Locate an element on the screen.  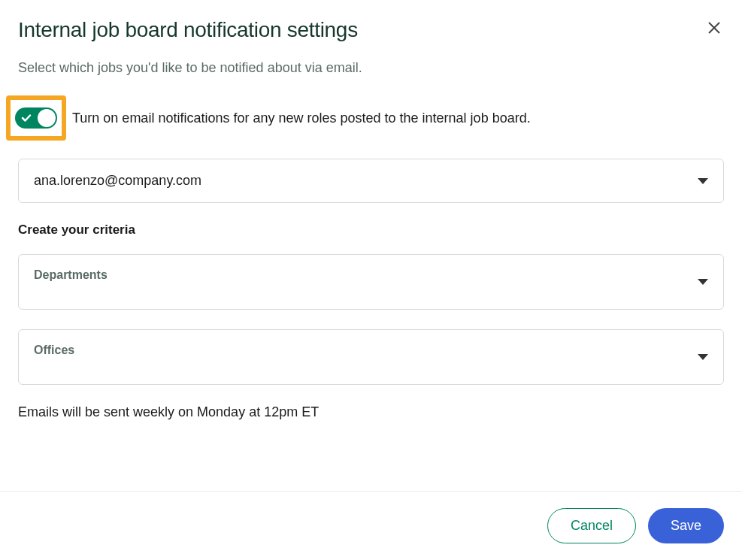
close-icon is located at coordinates (714, 29).